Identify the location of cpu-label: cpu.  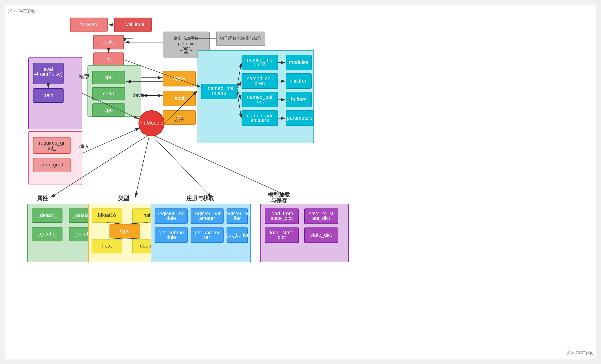
(108, 110).